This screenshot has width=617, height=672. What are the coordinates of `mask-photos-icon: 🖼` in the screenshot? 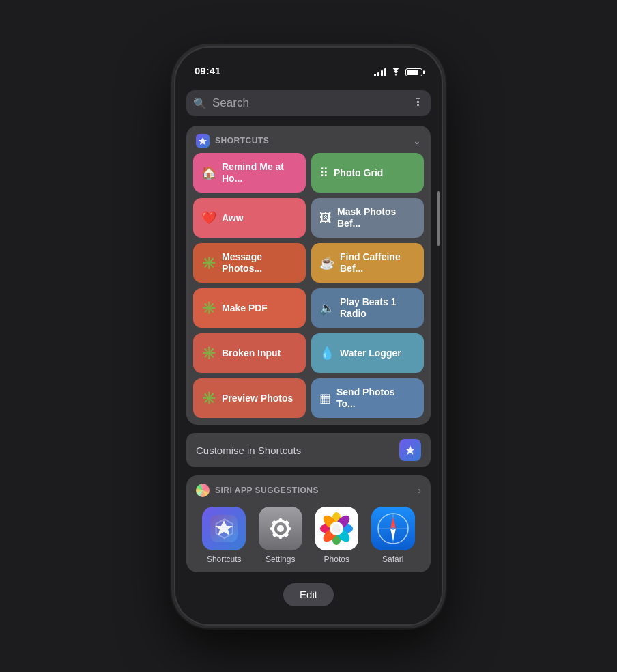 It's located at (326, 219).